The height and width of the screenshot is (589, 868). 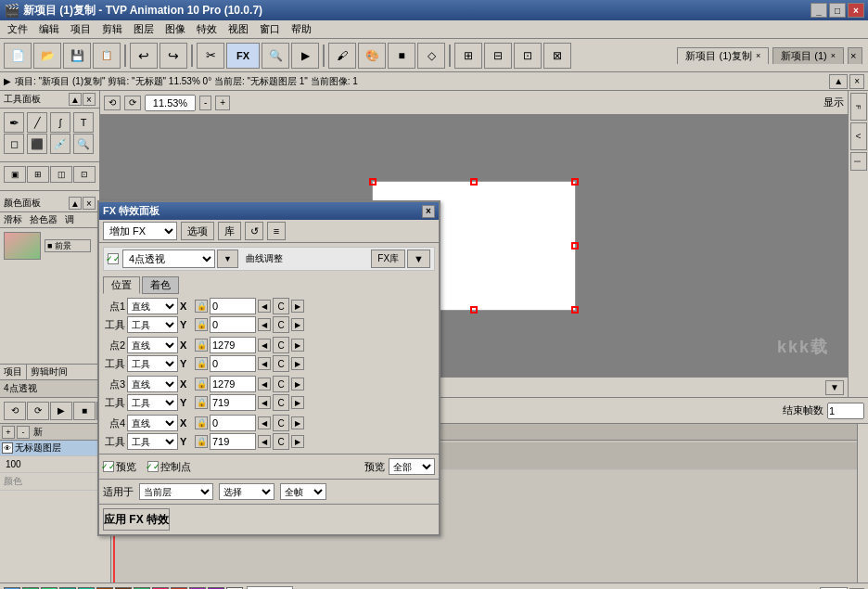 I want to click on p1-y-right: ▶, so click(x=298, y=325).